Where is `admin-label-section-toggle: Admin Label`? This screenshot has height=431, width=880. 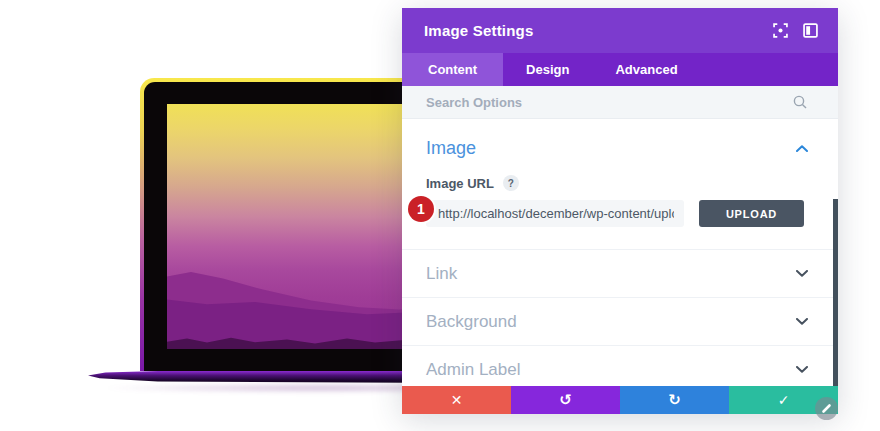
admin-label-section-toggle: Admin Label is located at coordinates (620, 366).